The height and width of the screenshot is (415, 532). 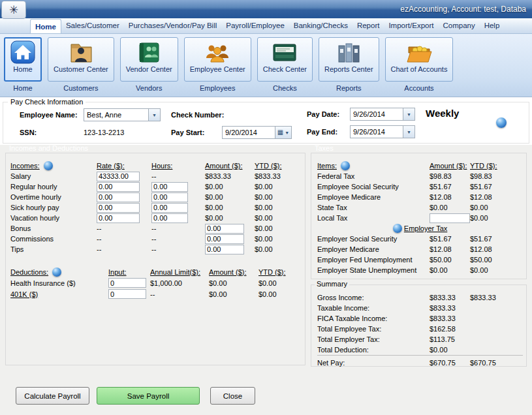 I want to click on overtime-rate-input, so click(x=118, y=197).